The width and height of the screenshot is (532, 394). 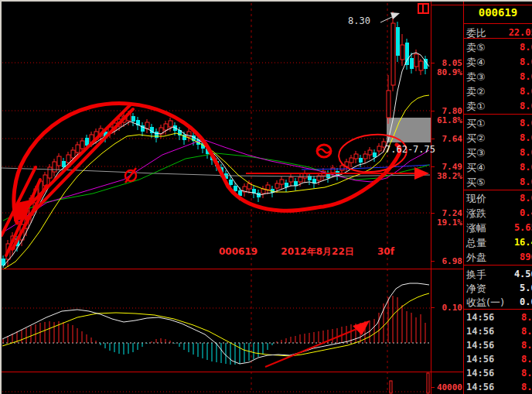 I want to click on change-value: 0.43, so click(x=500, y=213).